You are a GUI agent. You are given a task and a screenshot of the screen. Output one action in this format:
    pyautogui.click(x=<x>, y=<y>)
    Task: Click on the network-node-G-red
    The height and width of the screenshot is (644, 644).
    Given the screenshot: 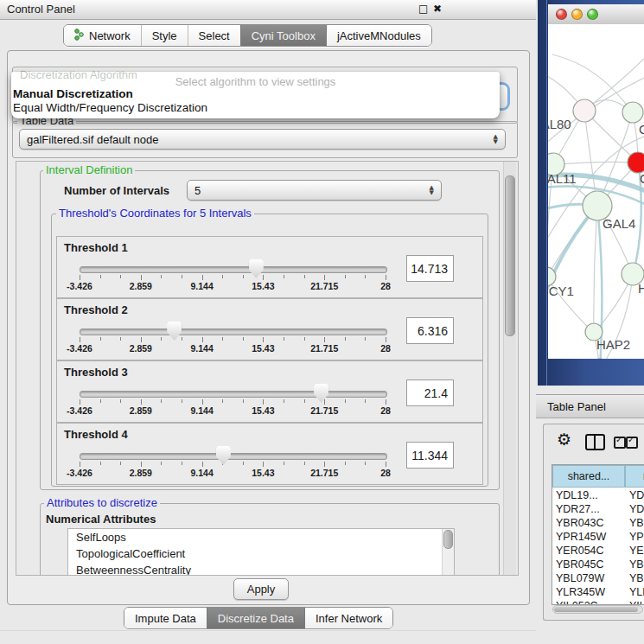 What is the action you would take?
    pyautogui.click(x=636, y=163)
    